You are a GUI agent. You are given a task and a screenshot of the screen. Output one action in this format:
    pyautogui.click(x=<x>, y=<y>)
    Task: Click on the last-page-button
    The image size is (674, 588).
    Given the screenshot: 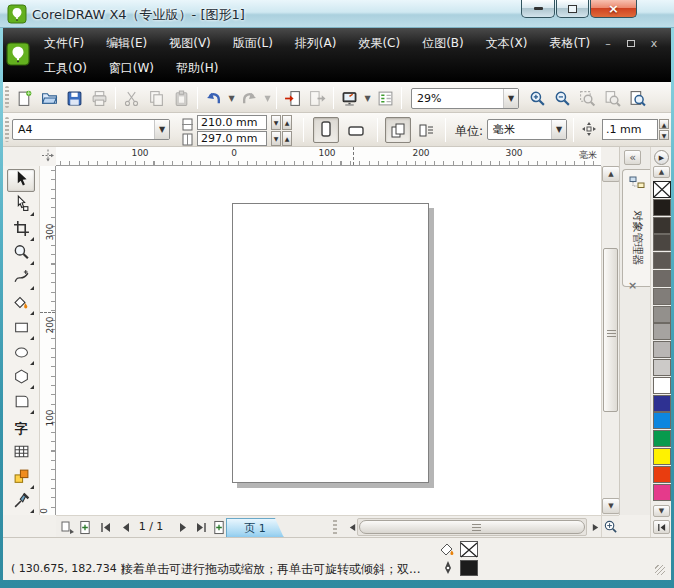 What is the action you would take?
    pyautogui.click(x=201, y=527)
    